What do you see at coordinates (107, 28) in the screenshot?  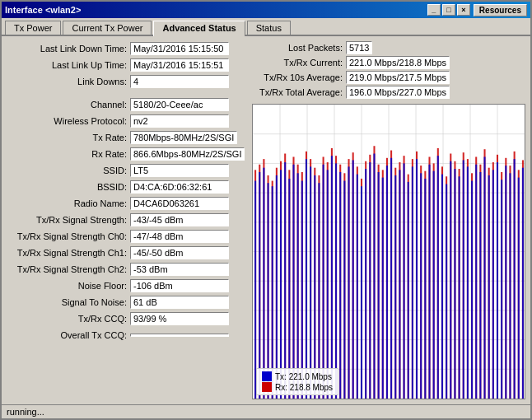 I see `tab-current-tx-power: Current Tx Power` at bounding box center [107, 28].